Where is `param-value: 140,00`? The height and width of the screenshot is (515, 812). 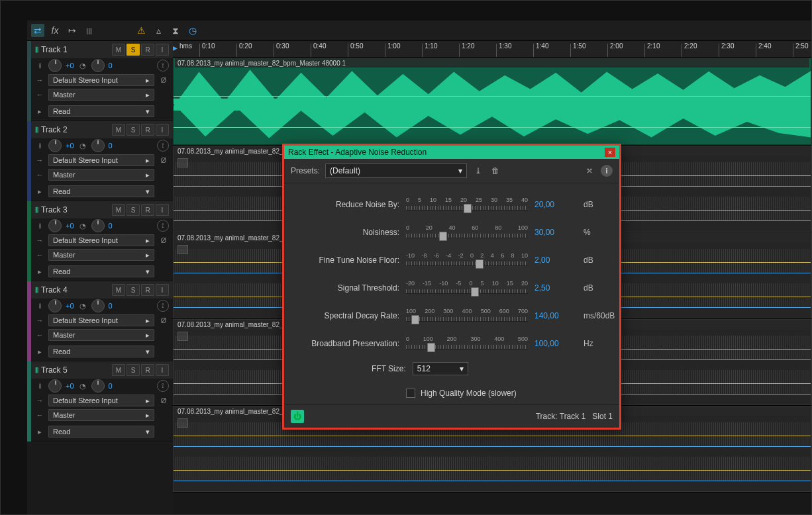 param-value: 140,00 is located at coordinates (556, 316).